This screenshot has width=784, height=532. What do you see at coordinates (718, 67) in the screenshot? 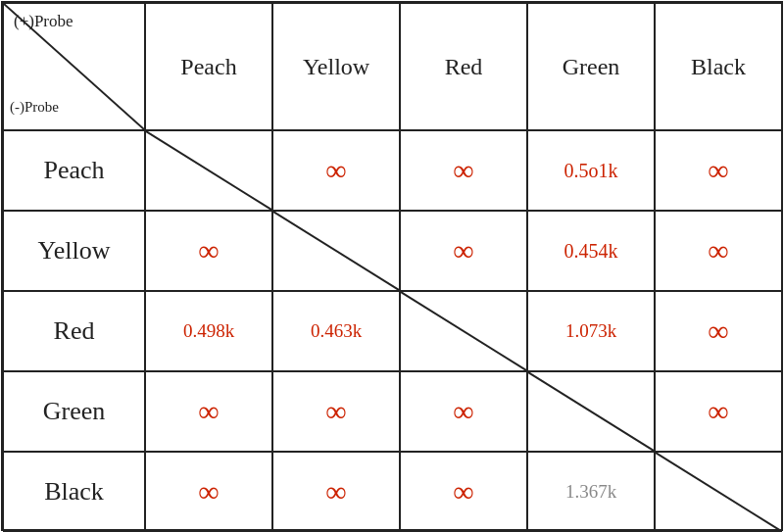
I see `col-header-black: Black` at bounding box center [718, 67].